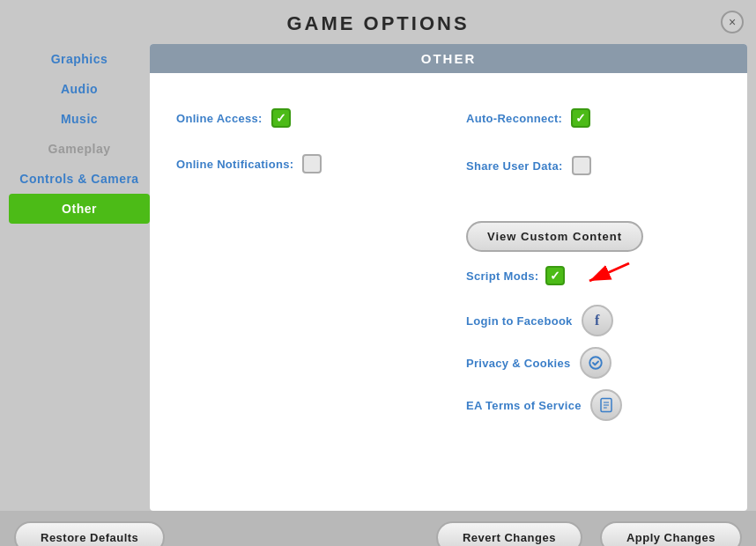 The height and width of the screenshot is (546, 756). Describe the element at coordinates (520, 321) in the screenshot. I see `login-facebook-label: Login to Facebook` at that location.